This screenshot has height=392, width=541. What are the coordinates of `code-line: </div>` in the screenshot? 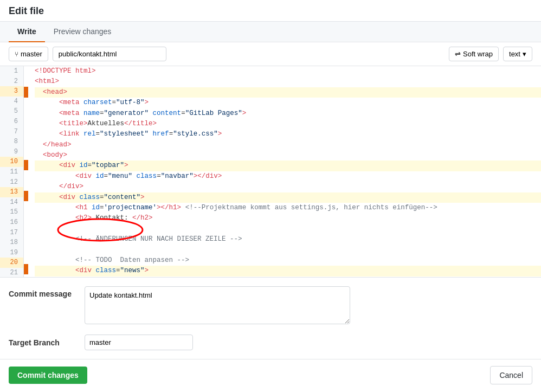 It's located at (288, 187).